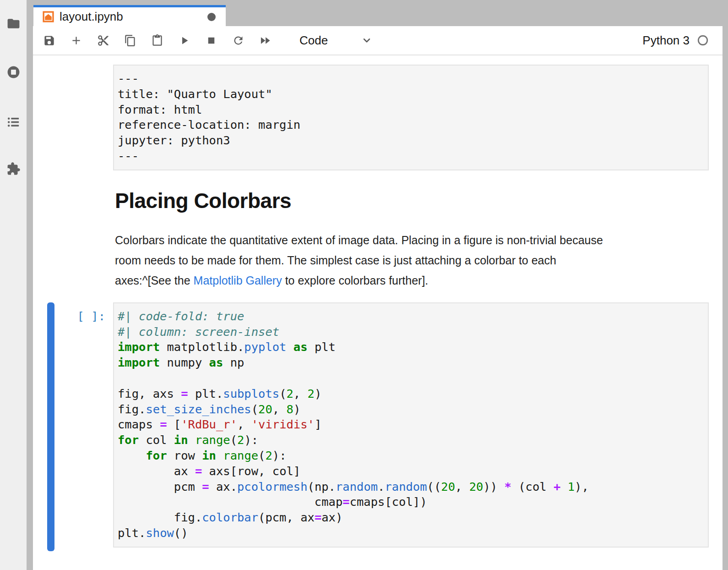  What do you see at coordinates (265, 40) in the screenshot?
I see `run-all-icon` at bounding box center [265, 40].